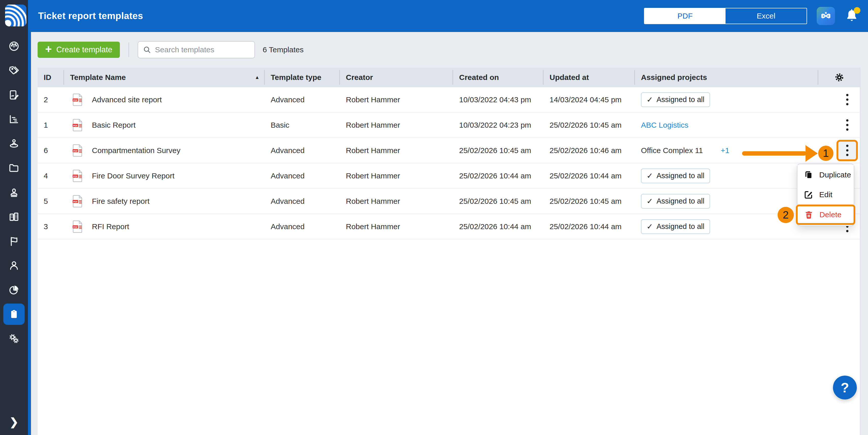 The height and width of the screenshot is (435, 868). What do you see at coordinates (14, 193) in the screenshot?
I see `stamp-icon` at bounding box center [14, 193].